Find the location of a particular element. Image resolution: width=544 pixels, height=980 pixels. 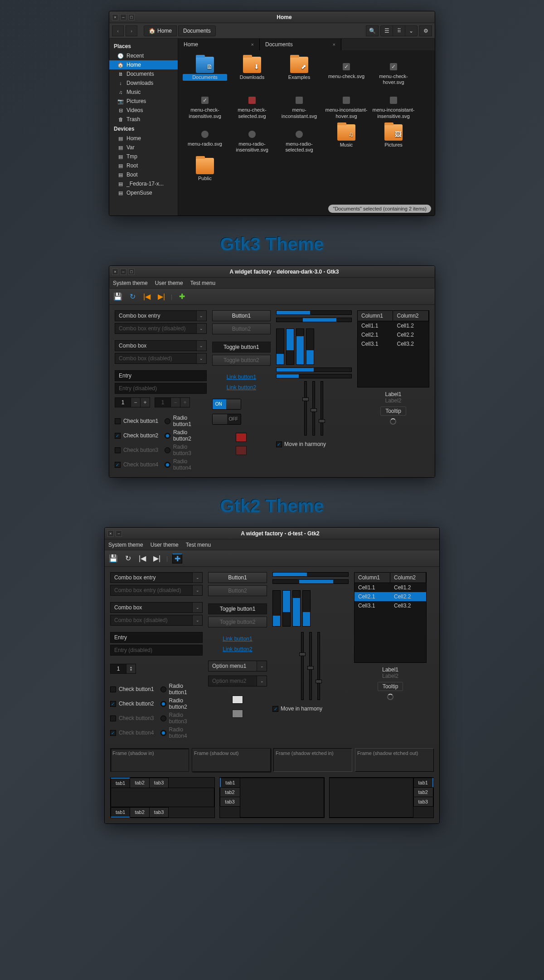

view-grid-icon: ⠿ is located at coordinates (399, 31).